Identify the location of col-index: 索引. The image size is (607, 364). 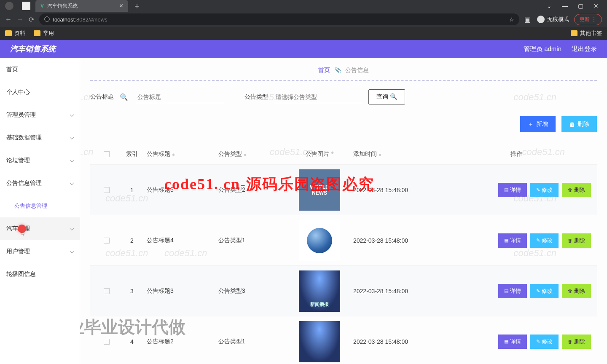
(132, 154).